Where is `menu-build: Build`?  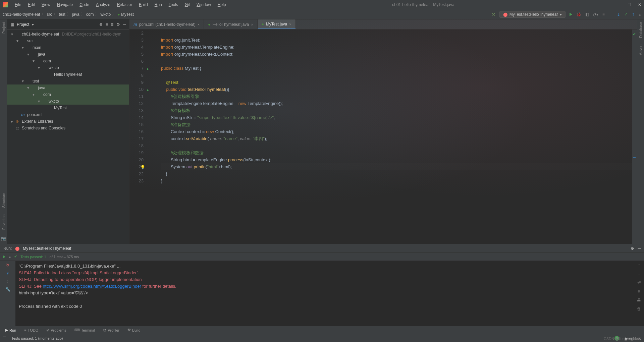 menu-build: Build is located at coordinates (144, 5).